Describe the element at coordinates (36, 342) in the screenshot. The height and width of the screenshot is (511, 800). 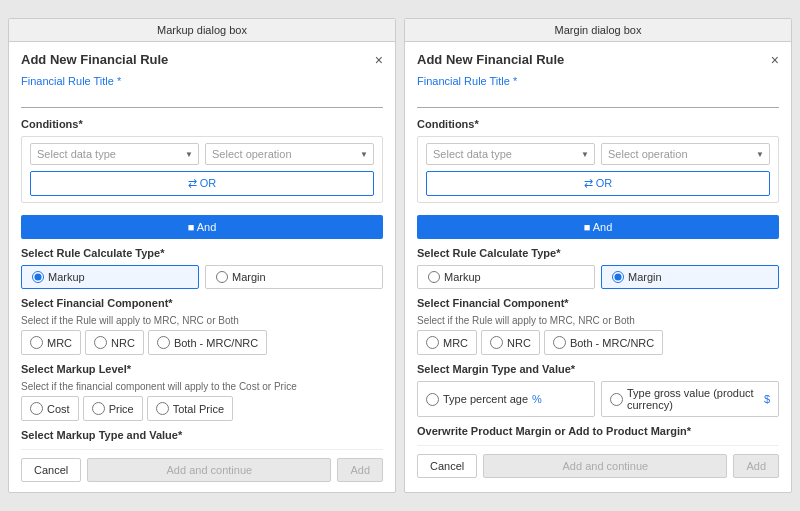
I see `markup-component-mrc-radio` at that location.